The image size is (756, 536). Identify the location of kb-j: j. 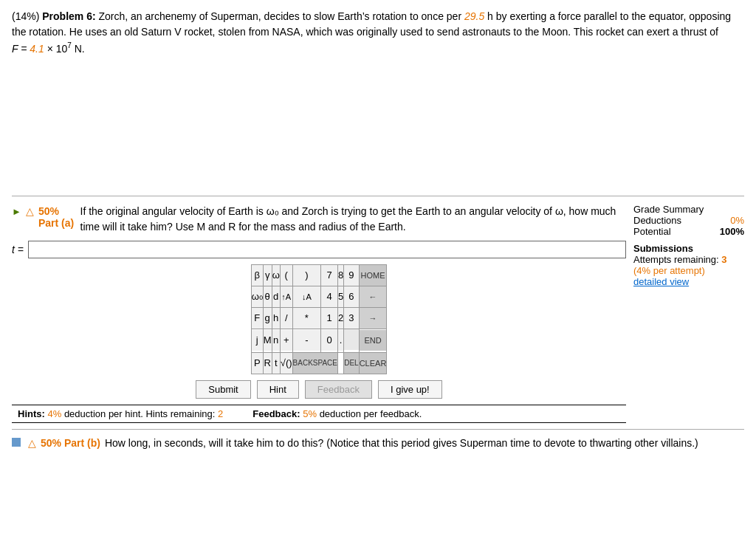
(257, 340).